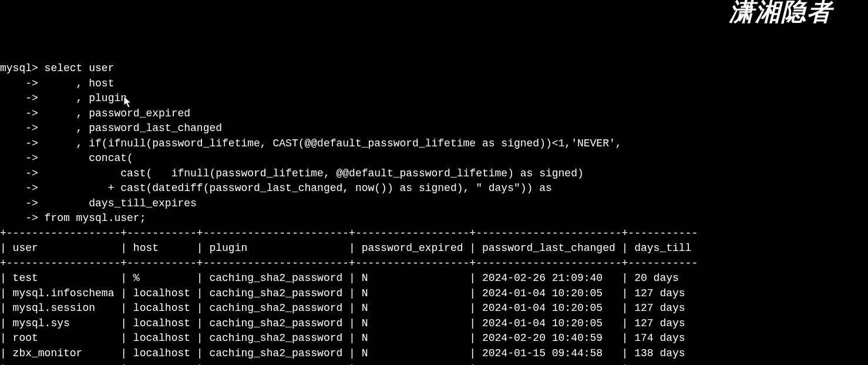 This screenshot has width=868, height=365. What do you see at coordinates (434, 249) in the screenshot?
I see `table-header: | user | host | plugin | password_expire…` at bounding box center [434, 249].